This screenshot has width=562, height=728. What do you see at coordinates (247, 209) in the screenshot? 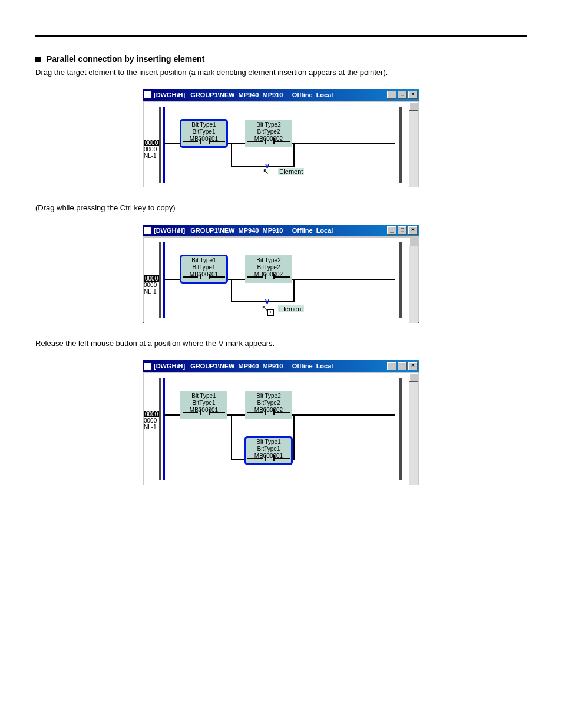
I see `caption-2: (Drag while pressing the Ctrl key to cop…` at bounding box center [247, 209].